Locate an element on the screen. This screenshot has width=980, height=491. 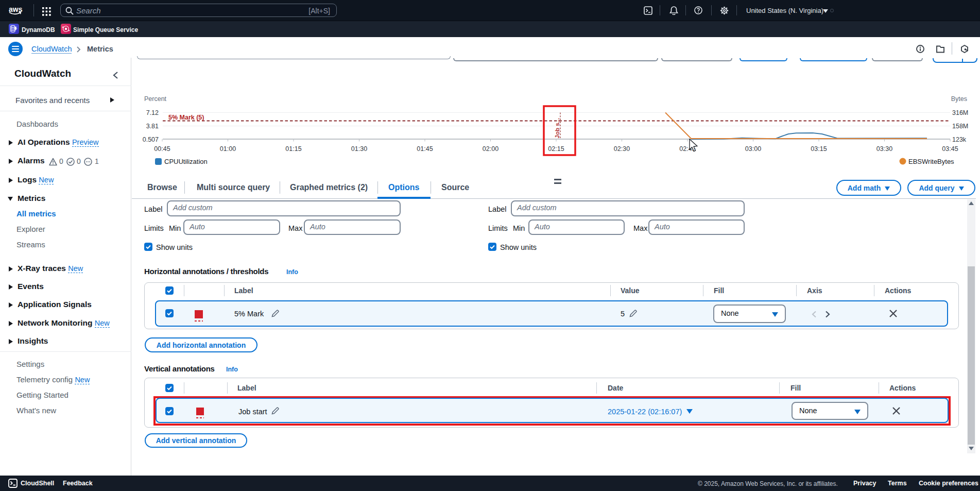
svg-text: 02:15 is located at coordinates (556, 149).